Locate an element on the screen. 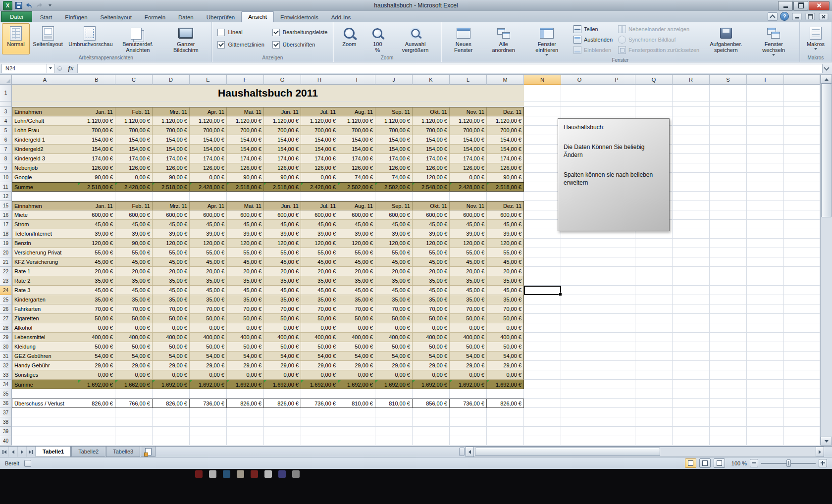 Image resolution: width=832 pixels, height=504 pixels. row-header-37: 37 is located at coordinates (6, 413).